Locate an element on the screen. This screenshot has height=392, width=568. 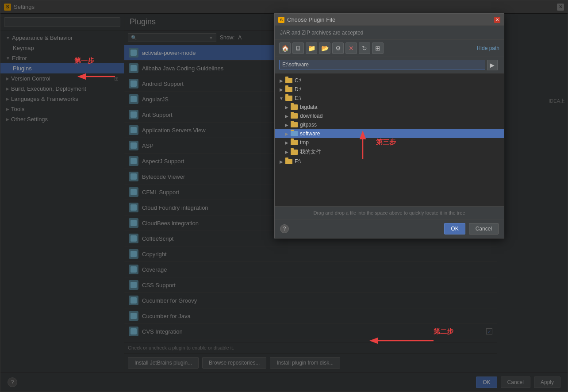
dialog-footer: ? OK Cancel is located at coordinates (389, 228).